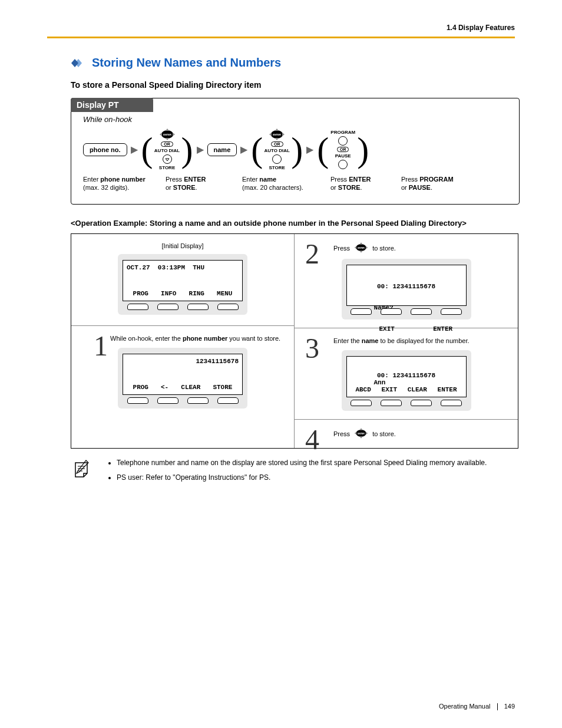  I want to click on example-cell-left: [Initial Display] OCT.27 03:13PM THU PRO…, so click(183, 341).